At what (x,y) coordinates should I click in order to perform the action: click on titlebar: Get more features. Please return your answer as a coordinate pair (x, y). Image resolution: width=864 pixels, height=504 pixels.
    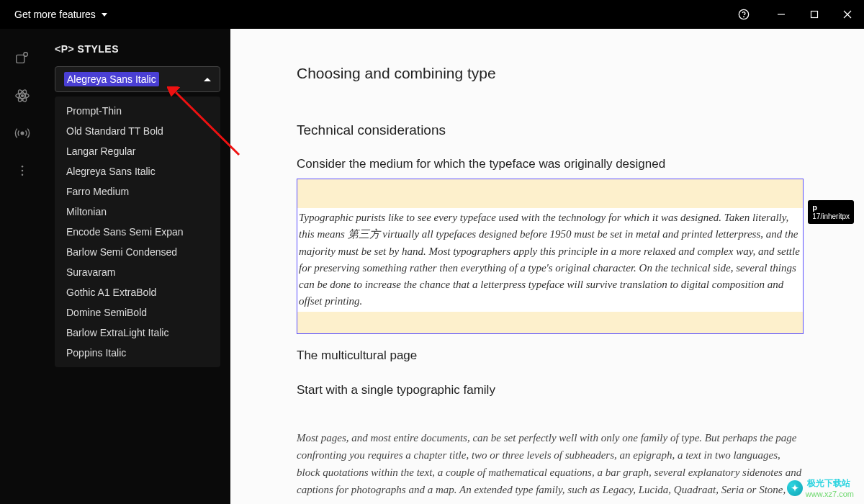
    Looking at the image, I should click on (432, 14).